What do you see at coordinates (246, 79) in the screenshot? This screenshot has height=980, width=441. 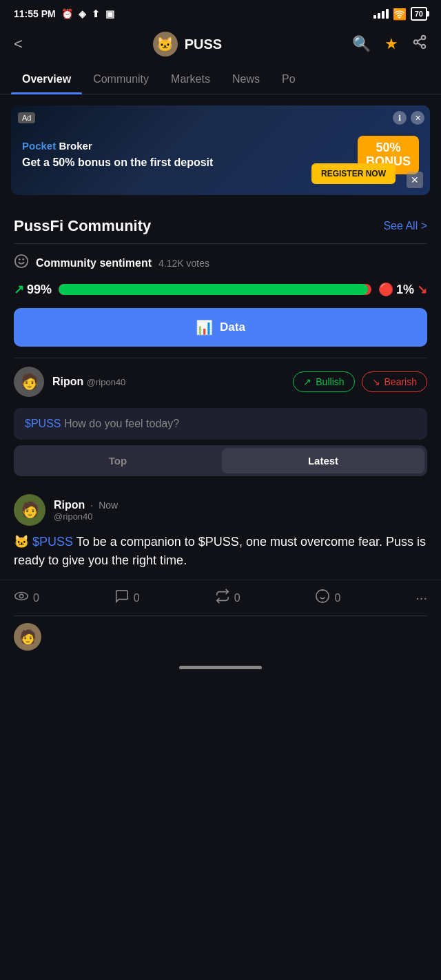 I see `tab-news: News` at bounding box center [246, 79].